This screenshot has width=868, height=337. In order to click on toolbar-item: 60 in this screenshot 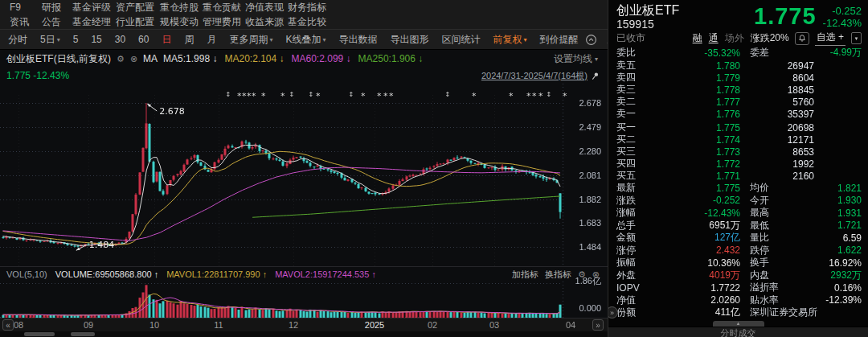, I will do `click(143, 39)`.